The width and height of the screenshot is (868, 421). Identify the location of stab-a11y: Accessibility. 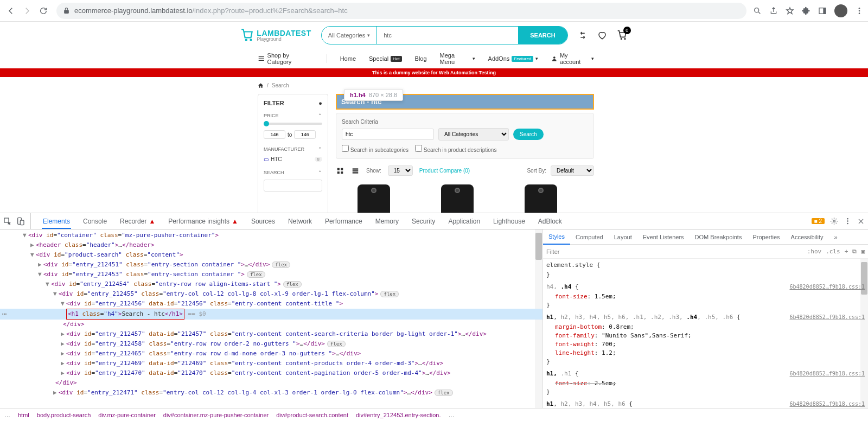
(807, 237).